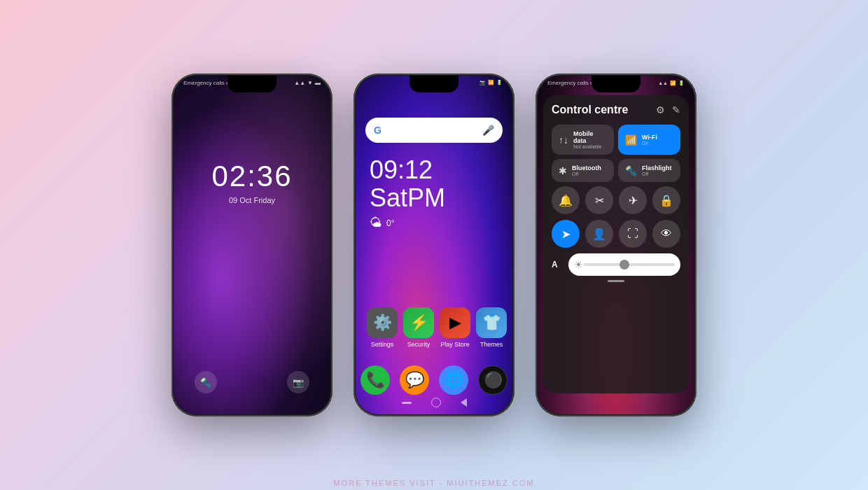 This screenshot has width=868, height=490. What do you see at coordinates (434, 245) in the screenshot?
I see `phone2-inner: 📷 📶 🔋 G 🎤 09:12 SatPM 🌤 0°` at bounding box center [434, 245].